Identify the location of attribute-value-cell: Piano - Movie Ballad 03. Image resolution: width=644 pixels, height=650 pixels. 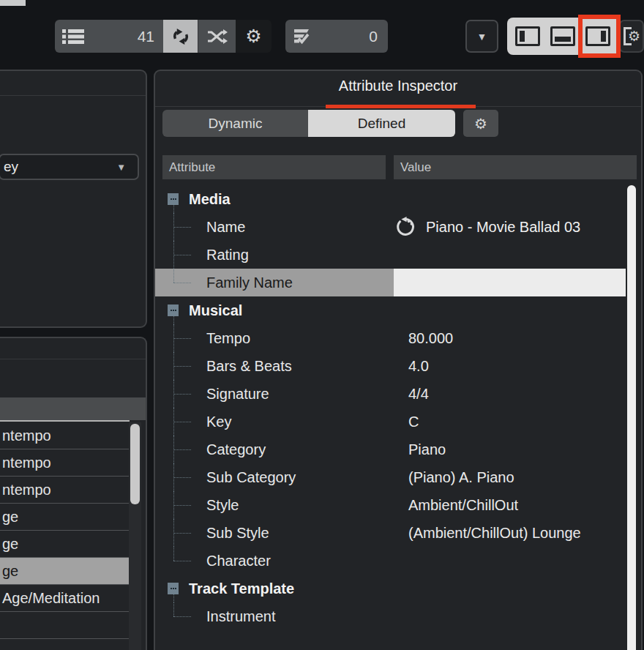
(517, 227).